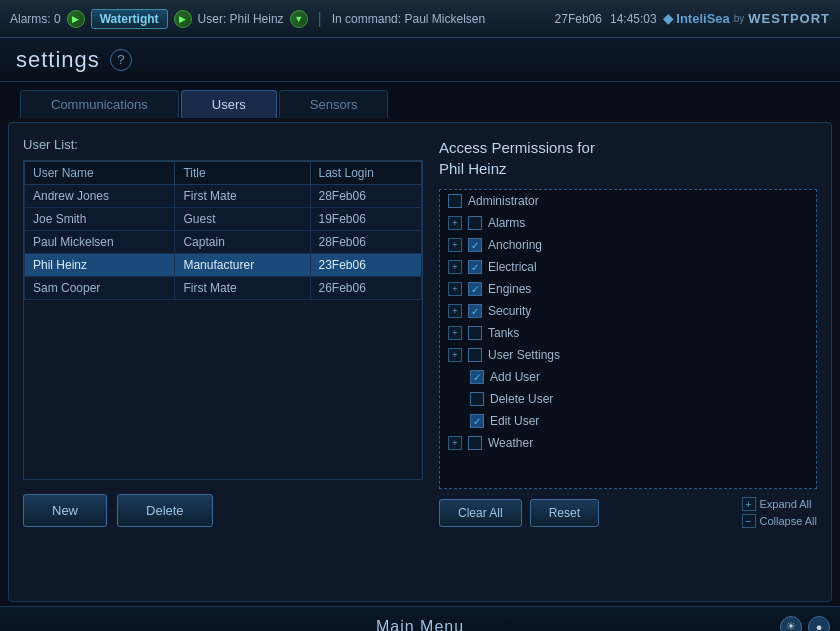  Describe the element at coordinates (455, 311) in the screenshot. I see `expand-security: +` at that location.